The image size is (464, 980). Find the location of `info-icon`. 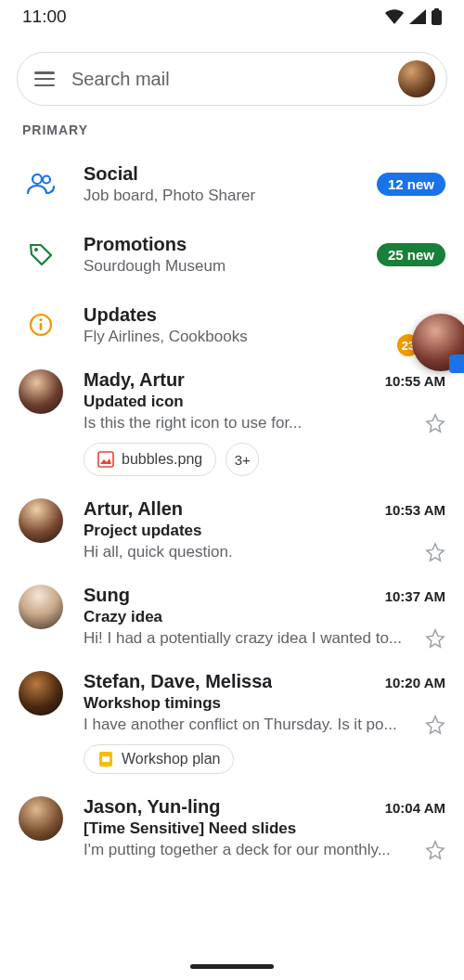

info-icon is located at coordinates (41, 325).